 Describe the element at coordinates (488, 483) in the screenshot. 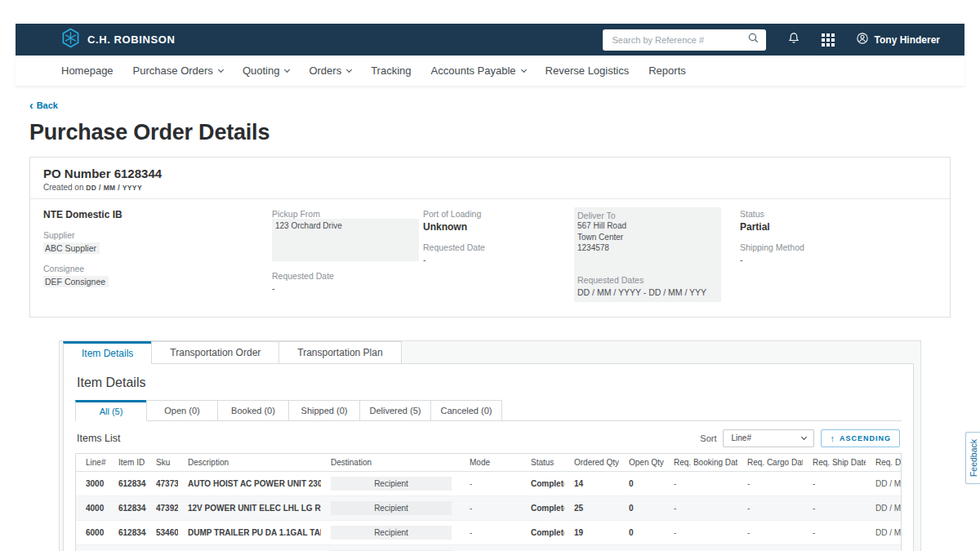

I see `table-row: 3000612834447373AUTO HOIST AC POWER UNIT…` at that location.